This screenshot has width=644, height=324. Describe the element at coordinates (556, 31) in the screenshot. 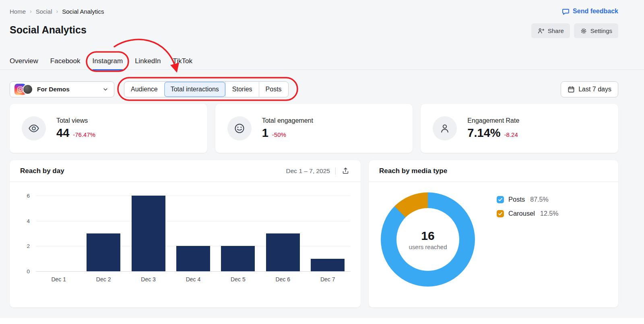

I see `share-label: Share` at that location.